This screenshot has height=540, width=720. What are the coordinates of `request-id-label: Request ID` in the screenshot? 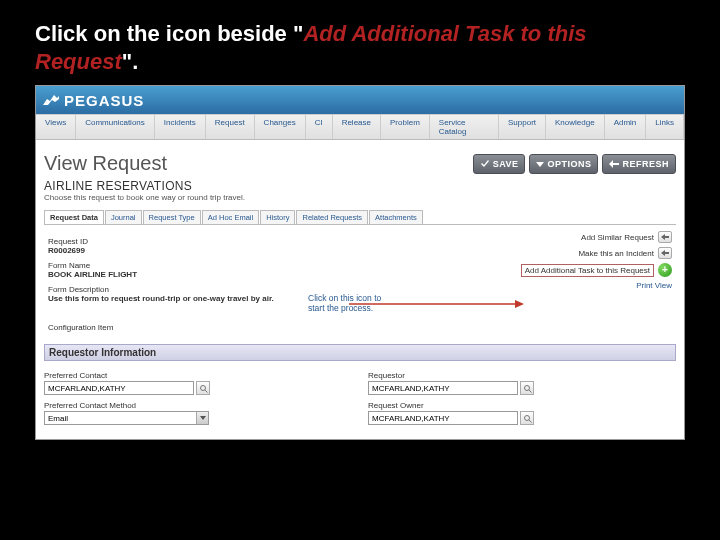 It's located at (220, 242).